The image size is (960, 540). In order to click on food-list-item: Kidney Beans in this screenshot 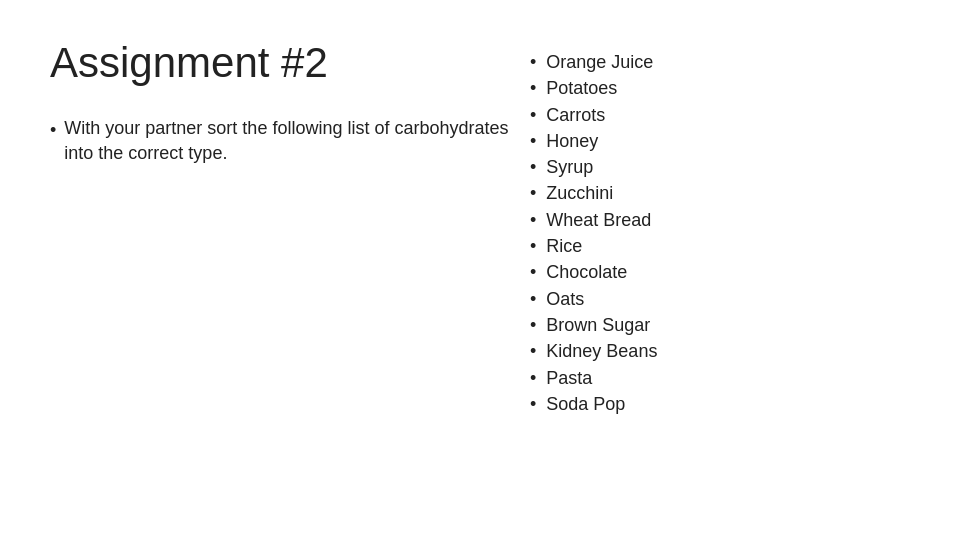, I will do `click(720, 351)`.